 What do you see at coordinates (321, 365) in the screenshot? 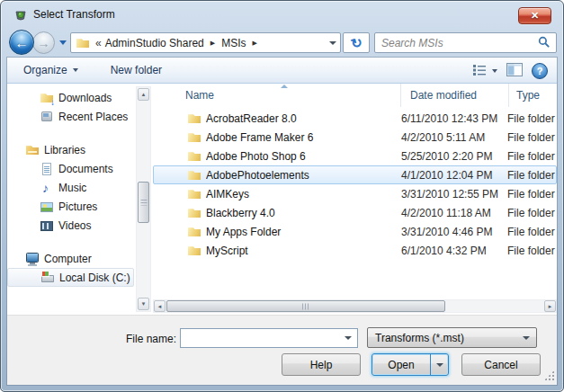
I see `help-button: Help` at bounding box center [321, 365].